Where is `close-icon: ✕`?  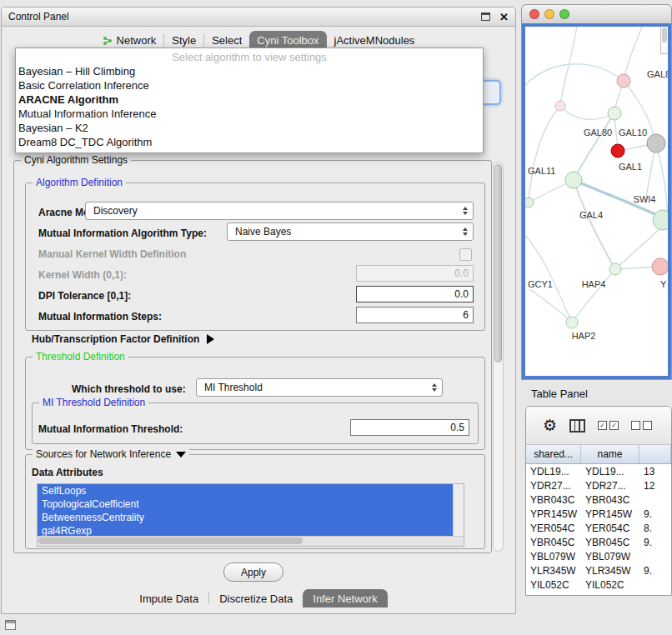 close-icon: ✕ is located at coordinates (504, 17).